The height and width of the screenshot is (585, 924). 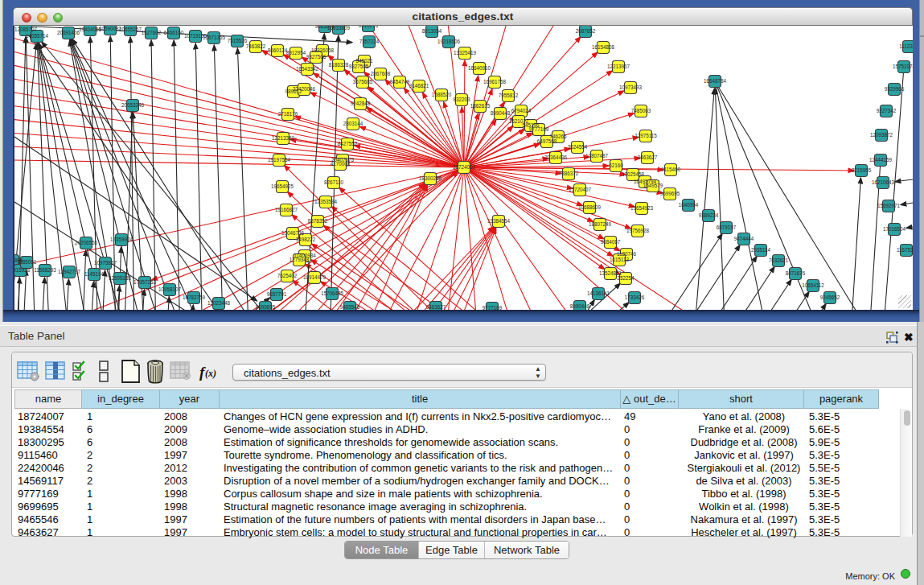 I want to click on svg-text: 12023448, so click(x=219, y=303).